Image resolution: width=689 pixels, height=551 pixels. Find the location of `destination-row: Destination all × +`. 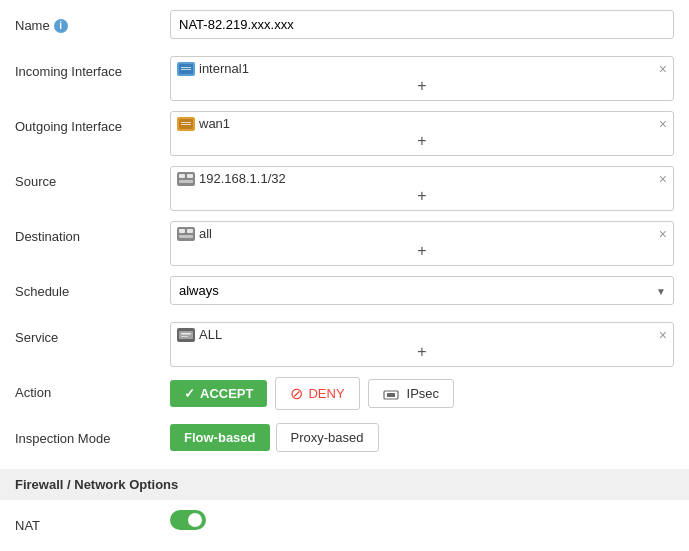

destination-row: Destination all × + is located at coordinates (344, 244).